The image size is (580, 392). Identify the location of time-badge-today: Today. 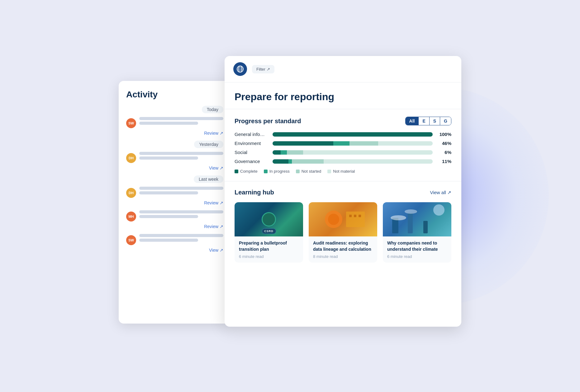
(212, 110).